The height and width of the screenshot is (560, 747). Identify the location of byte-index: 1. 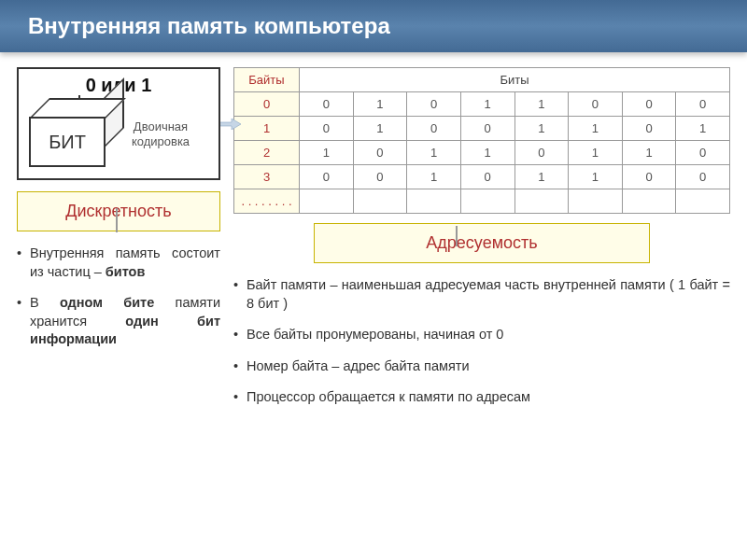
(267, 129).